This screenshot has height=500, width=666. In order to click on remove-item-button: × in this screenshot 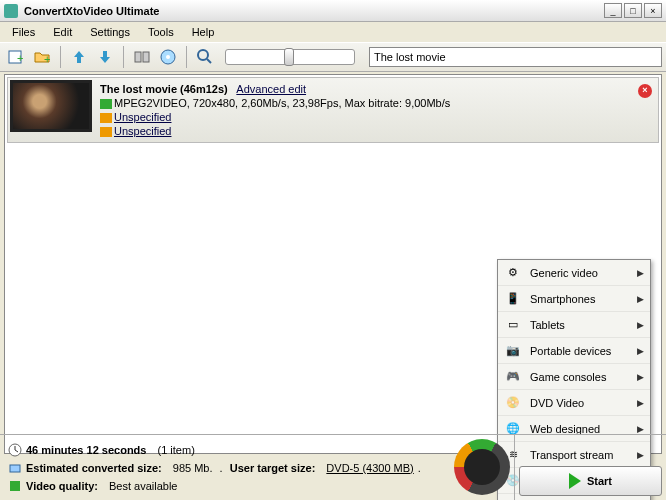, I will do `click(645, 91)`.